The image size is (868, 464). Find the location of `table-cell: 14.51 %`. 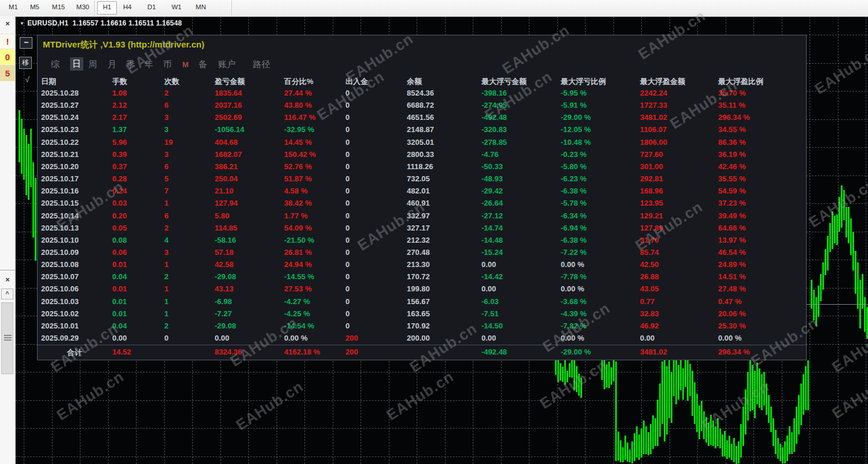

table-cell: 14.51 % is located at coordinates (732, 277).